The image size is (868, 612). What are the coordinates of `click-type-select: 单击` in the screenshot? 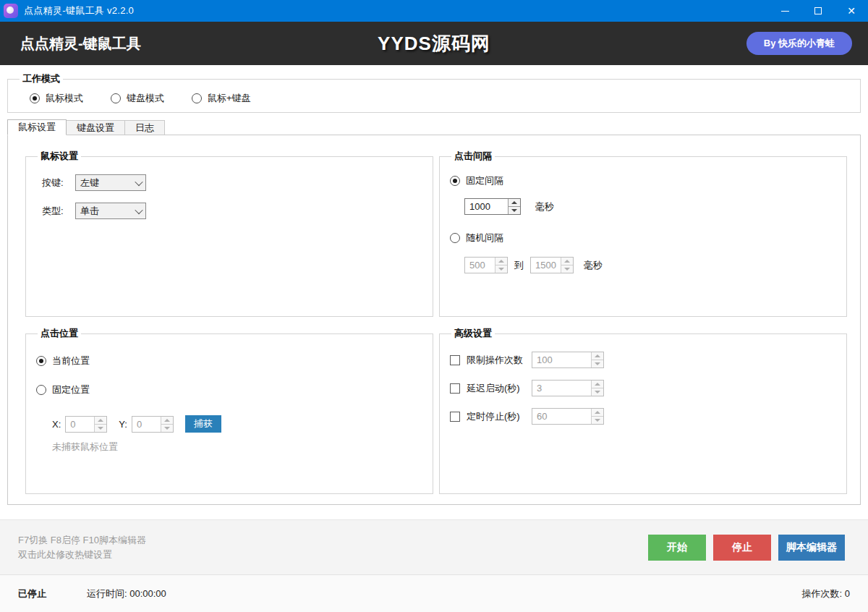 It's located at (111, 211).